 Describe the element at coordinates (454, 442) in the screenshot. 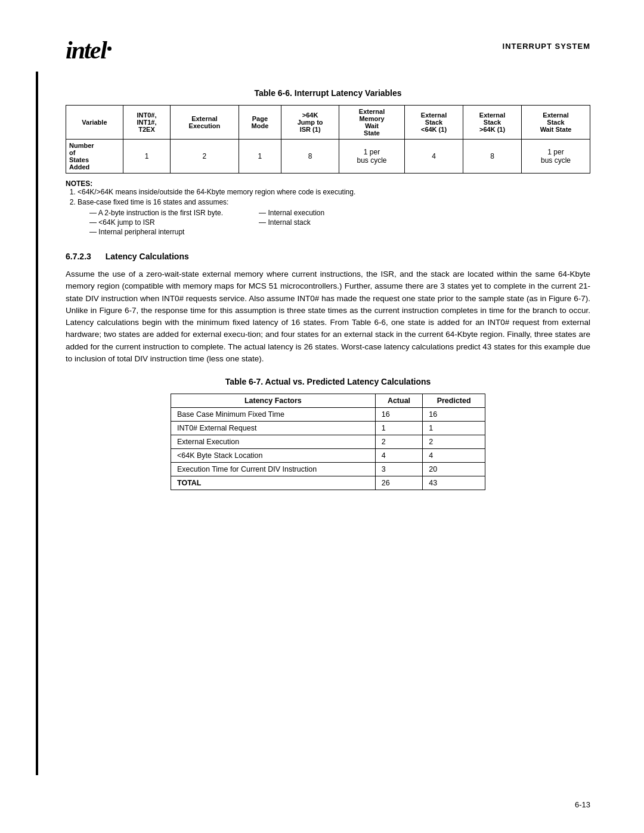

I see `predicted-3: 2` at that location.